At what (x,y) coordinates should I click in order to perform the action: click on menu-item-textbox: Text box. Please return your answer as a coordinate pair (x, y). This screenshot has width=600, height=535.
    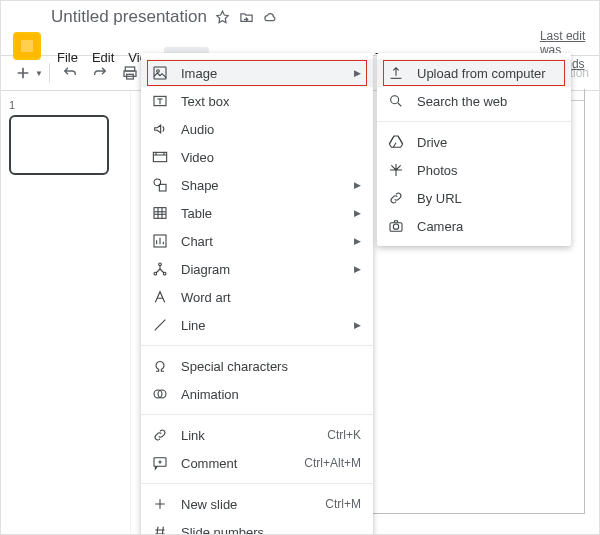
    Looking at the image, I should click on (257, 101).